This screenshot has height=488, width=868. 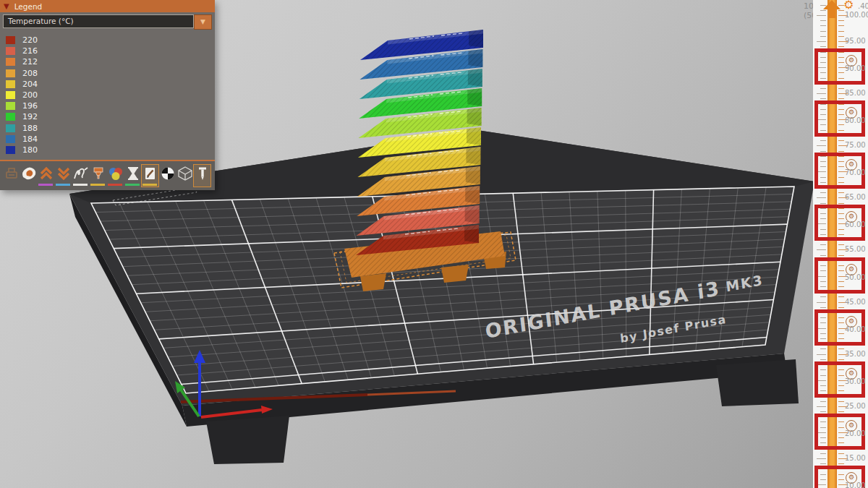 I want to click on chevrons-down-icon, so click(x=64, y=176).